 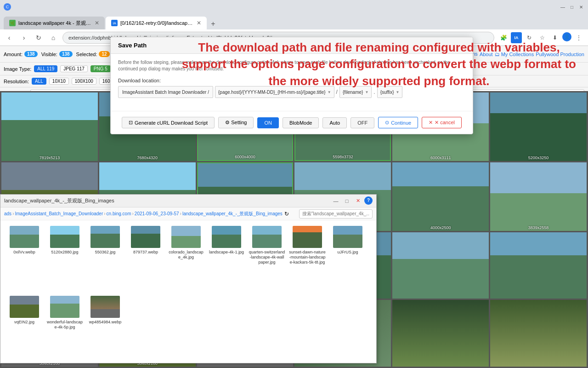 What do you see at coordinates (236, 122) in the screenshot?
I see `setting-button: ⚙ Setting` at bounding box center [236, 122].